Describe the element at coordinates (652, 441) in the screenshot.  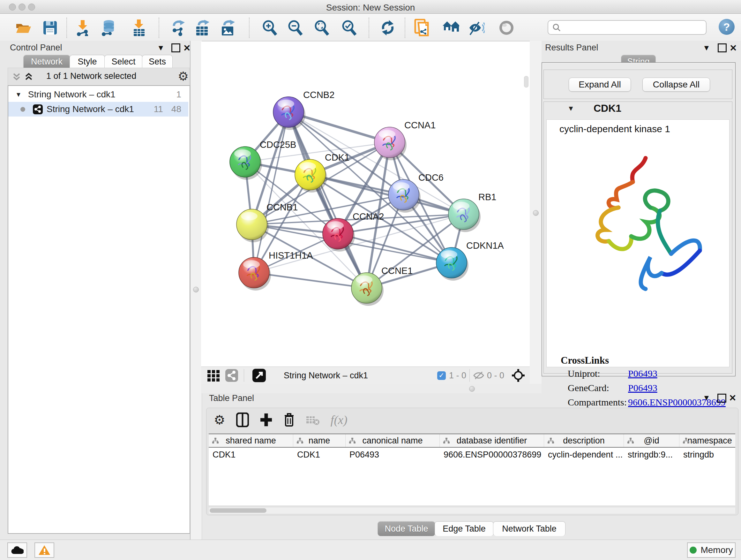
I see `column-header: @id` at that location.